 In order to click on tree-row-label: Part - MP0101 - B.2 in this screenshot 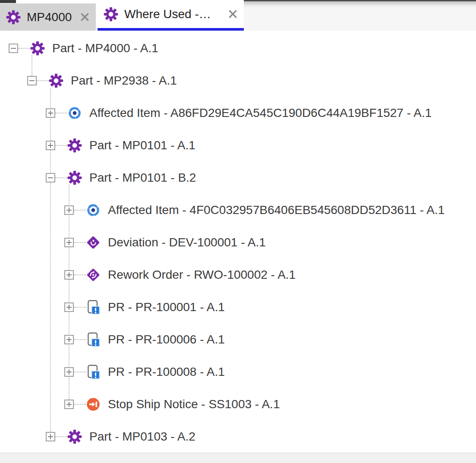, I will do `click(142, 178)`.